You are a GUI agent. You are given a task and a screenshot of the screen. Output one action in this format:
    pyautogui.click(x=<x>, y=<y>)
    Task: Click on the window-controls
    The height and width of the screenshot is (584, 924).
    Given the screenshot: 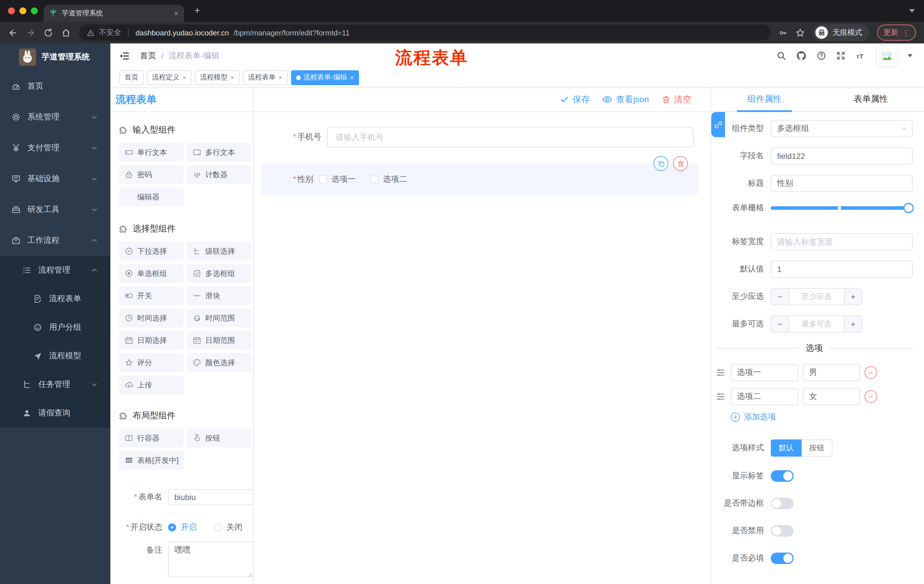 What is the action you would take?
    pyautogui.click(x=23, y=11)
    